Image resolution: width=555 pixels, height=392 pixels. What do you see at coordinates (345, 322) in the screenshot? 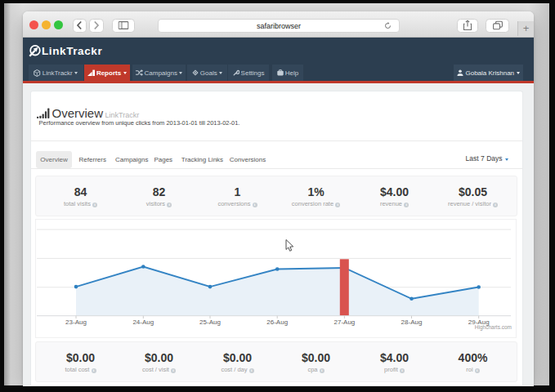
I see `svg-text: 27-Aug` at bounding box center [345, 322].